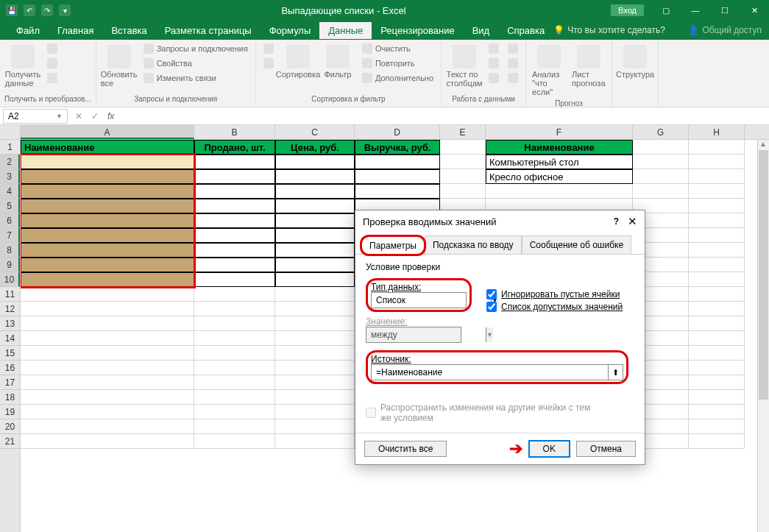 This screenshot has height=532, width=769. Describe the element at coordinates (695, 10) in the screenshot. I see `minimize-icon: —` at that location.